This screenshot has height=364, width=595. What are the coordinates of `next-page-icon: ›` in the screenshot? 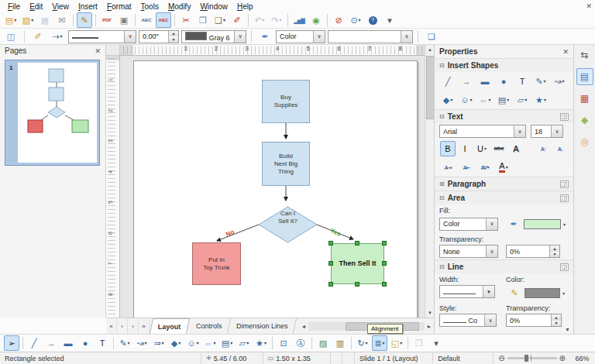 It's located at (133, 326).